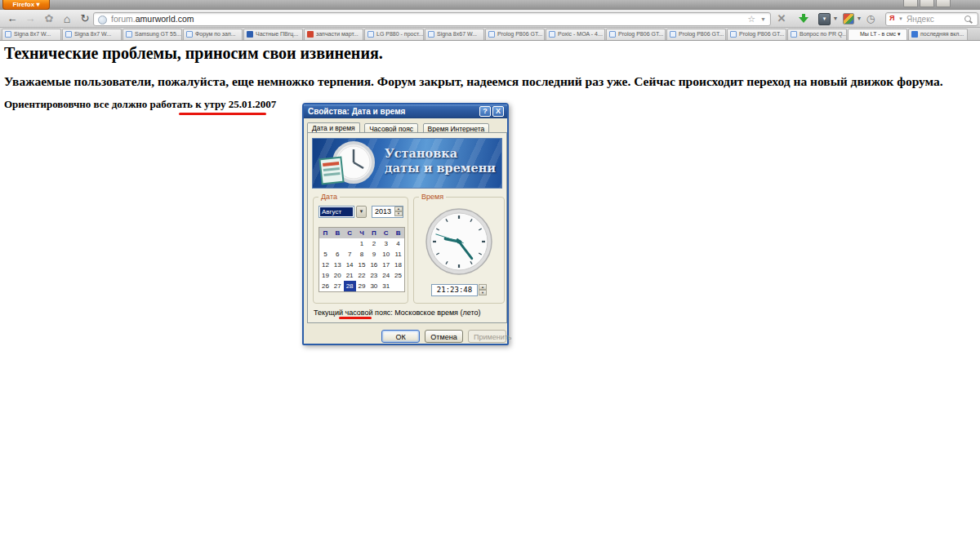  What do you see at coordinates (152, 34) in the screenshot?
I see `browser-tab: Samsung GT 55...` at bounding box center [152, 34].